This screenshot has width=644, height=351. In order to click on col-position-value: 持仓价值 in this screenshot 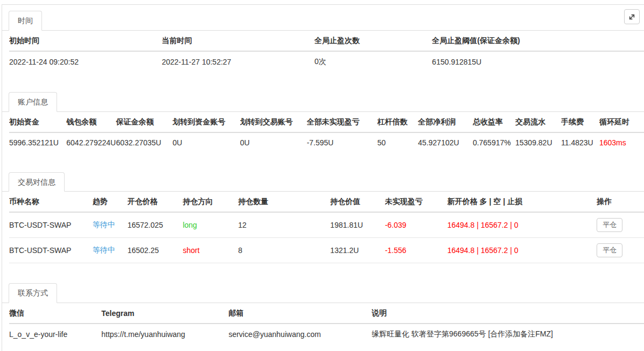, I will do `click(358, 202)`.